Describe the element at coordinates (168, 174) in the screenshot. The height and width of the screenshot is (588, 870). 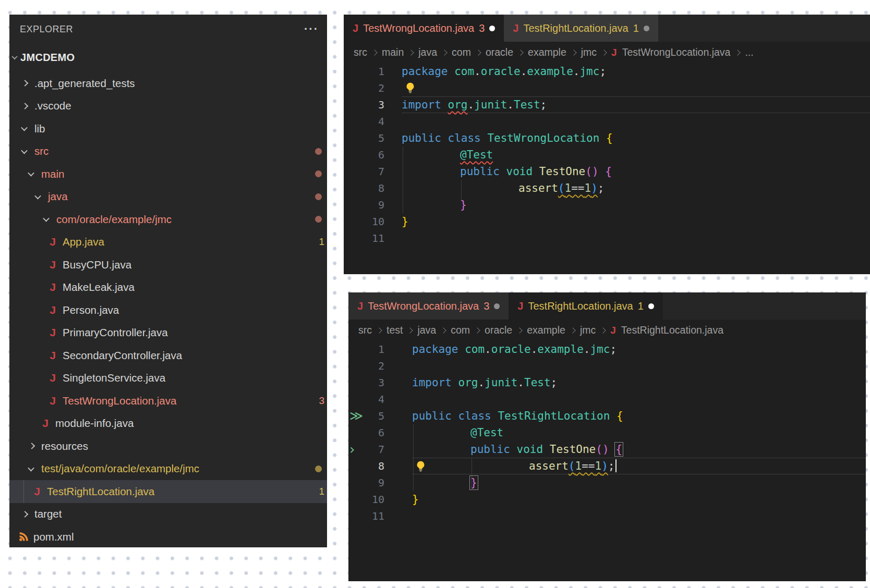
I see `tree-item-main: main` at that location.